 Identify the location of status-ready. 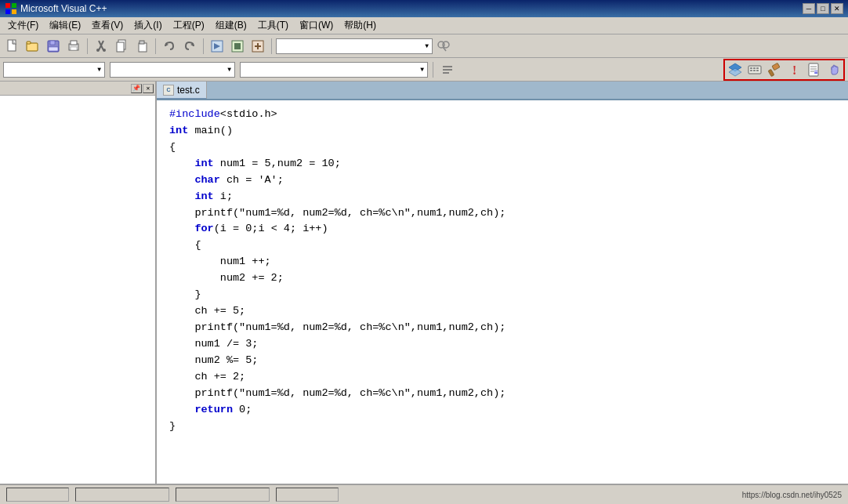
(38, 495).